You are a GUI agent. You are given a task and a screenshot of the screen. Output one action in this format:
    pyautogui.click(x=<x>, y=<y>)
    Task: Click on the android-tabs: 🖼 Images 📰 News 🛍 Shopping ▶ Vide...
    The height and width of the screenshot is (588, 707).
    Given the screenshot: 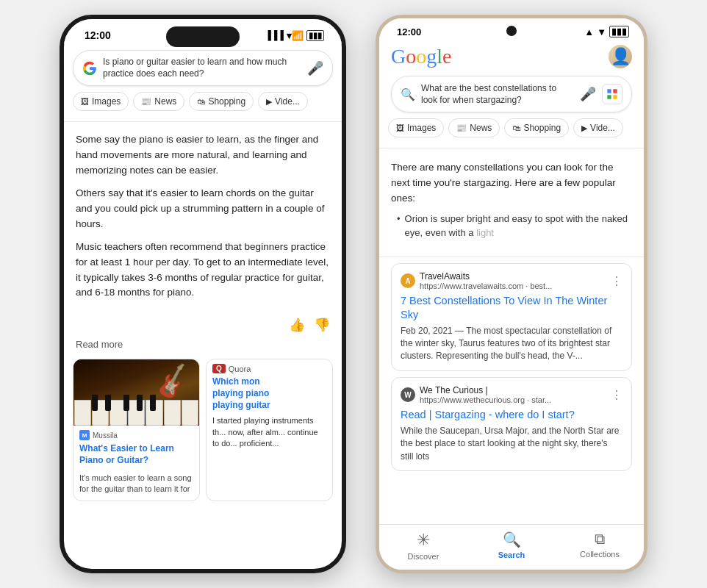 What is the action you would take?
    pyautogui.click(x=512, y=131)
    